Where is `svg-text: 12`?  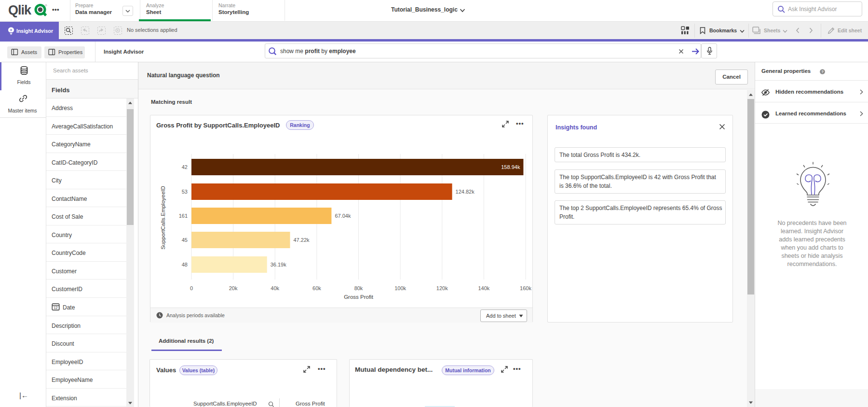
svg-text: 12 is located at coordinates (56, 308).